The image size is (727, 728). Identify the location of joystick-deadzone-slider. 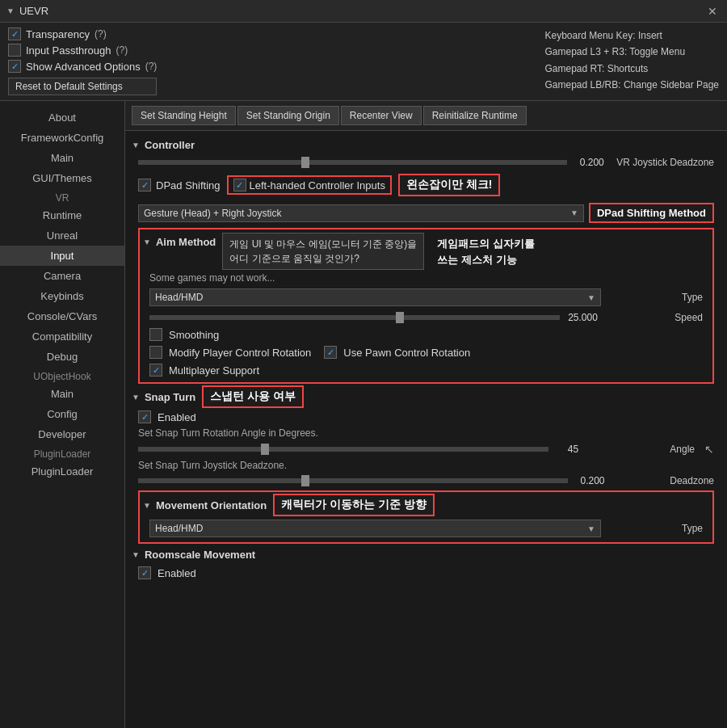
(352, 162).